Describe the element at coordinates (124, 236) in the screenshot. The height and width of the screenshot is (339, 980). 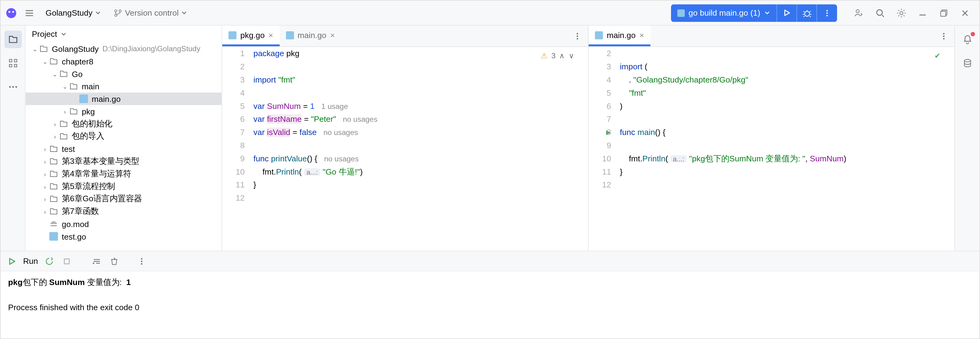
I see `tree-row: test.go` at that location.